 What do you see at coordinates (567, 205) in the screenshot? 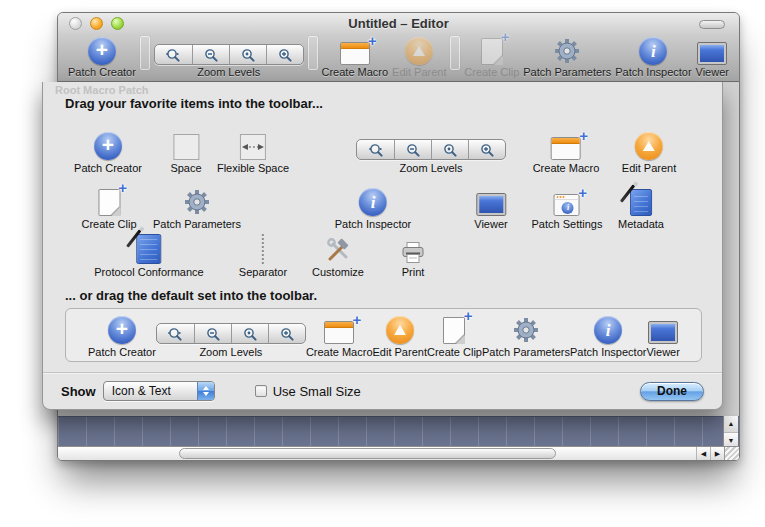
I see `patch-settings-icon: i+` at bounding box center [567, 205].